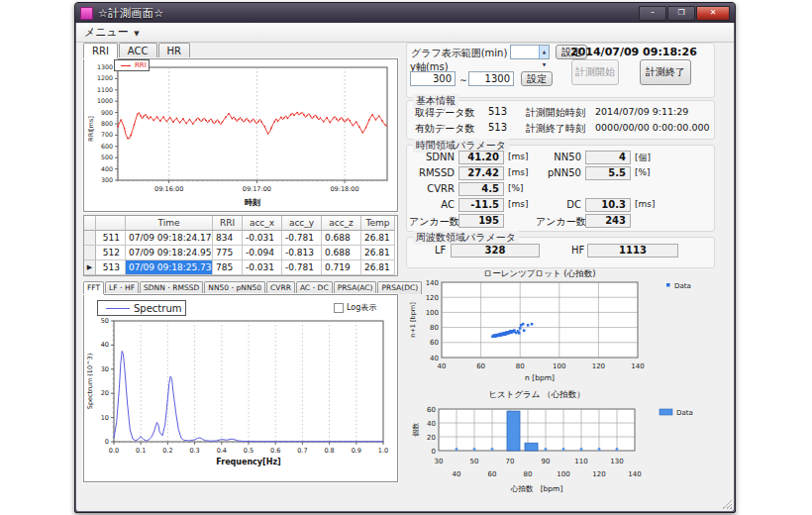  I want to click on valid-count-label: 有効データ数, so click(445, 129).